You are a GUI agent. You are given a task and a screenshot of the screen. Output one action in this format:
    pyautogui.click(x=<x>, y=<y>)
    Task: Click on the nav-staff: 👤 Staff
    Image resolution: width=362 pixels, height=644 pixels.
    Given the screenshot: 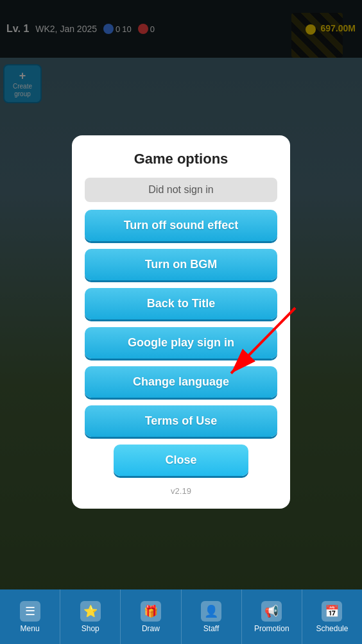 What is the action you would take?
    pyautogui.click(x=212, y=617)
    